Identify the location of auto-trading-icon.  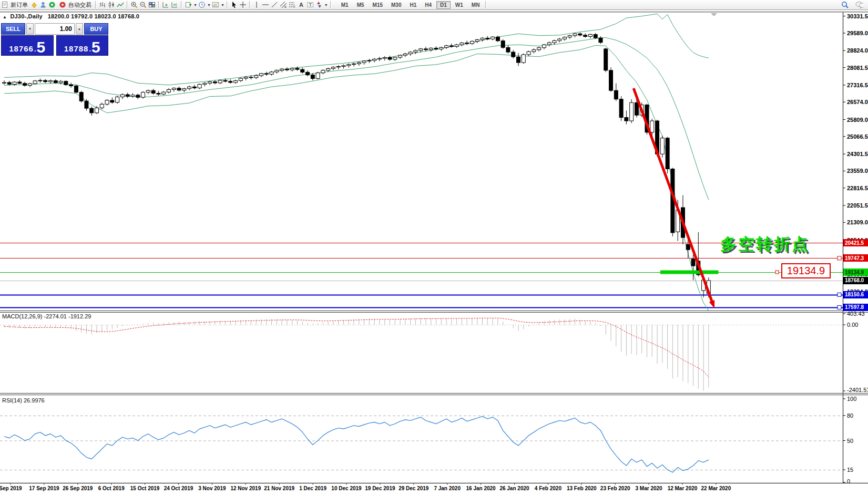
(63, 5).